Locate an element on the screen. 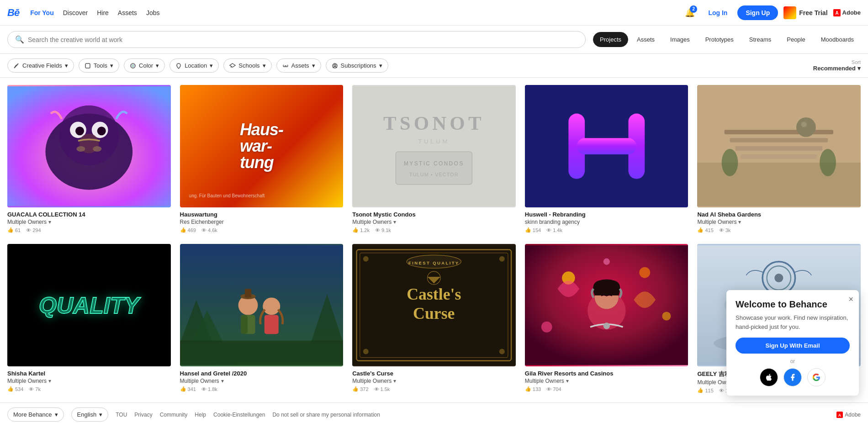  popup-signup-email-button: Sign Up With Email is located at coordinates (793, 345).